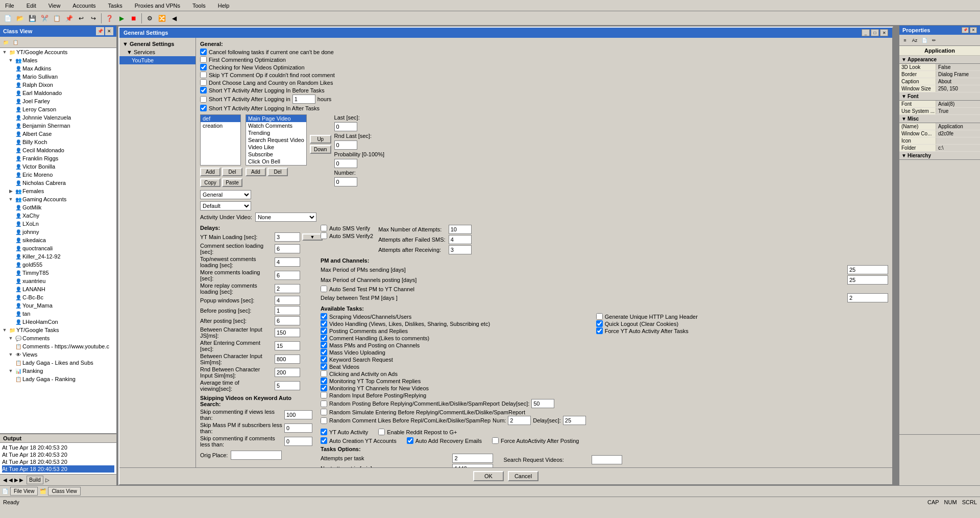 The height and width of the screenshot is (518, 980). I want to click on config-btn: ⚙, so click(150, 18).